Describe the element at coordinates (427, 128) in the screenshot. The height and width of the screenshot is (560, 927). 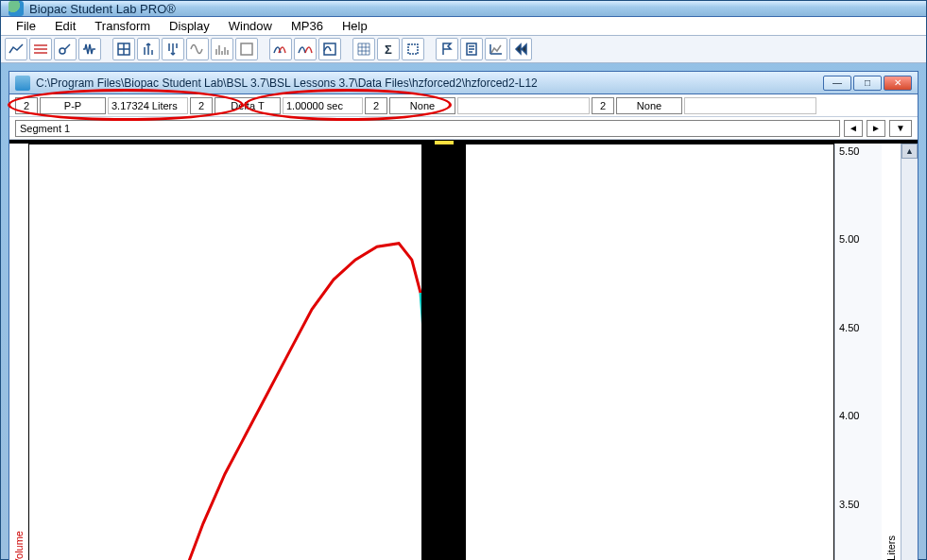
I see `segment-label: Segment 1` at that location.